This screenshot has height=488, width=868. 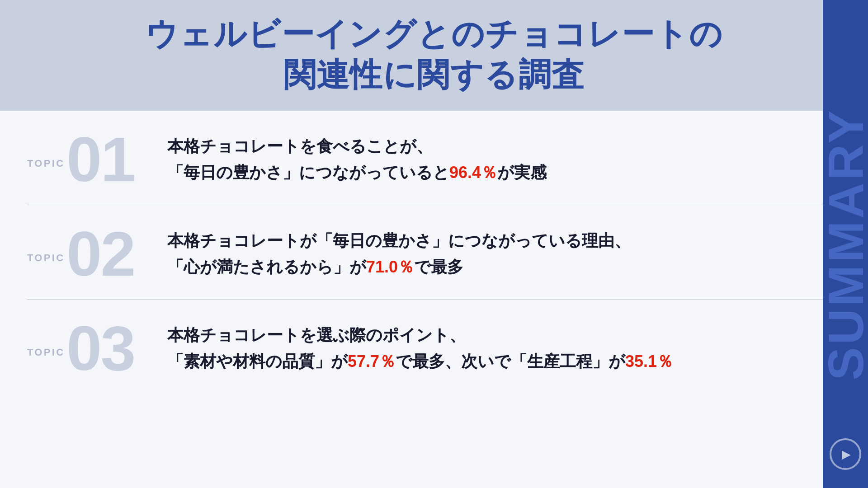 I want to click on topic-number-01: 01, so click(x=100, y=160).